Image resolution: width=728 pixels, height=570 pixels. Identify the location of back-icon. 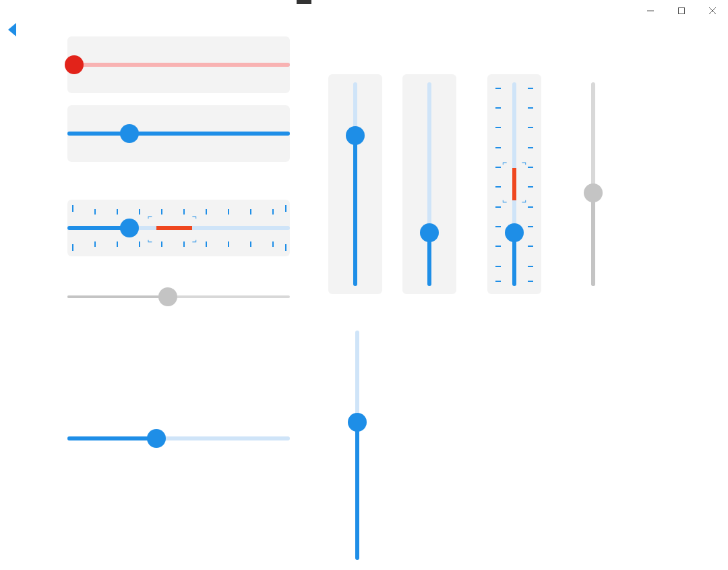
(12, 30).